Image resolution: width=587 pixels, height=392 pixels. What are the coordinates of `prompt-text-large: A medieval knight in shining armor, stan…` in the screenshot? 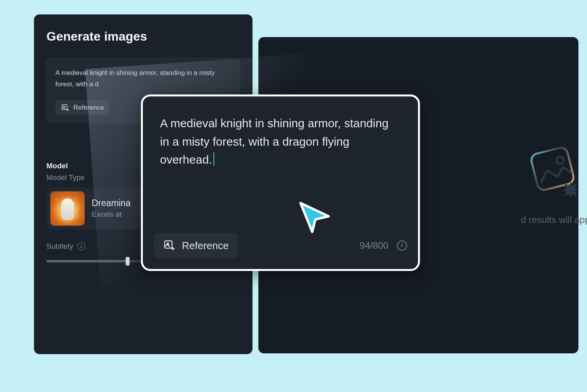 It's located at (274, 141).